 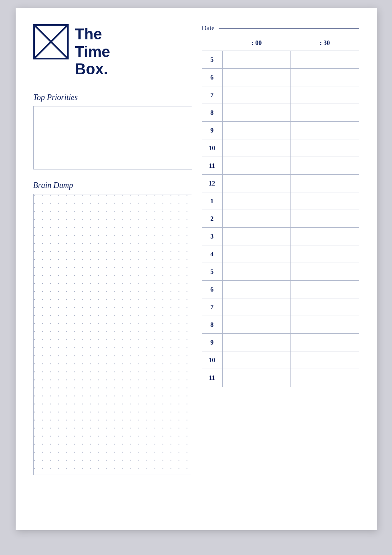 I want to click on table-row: 4, so click(x=280, y=254).